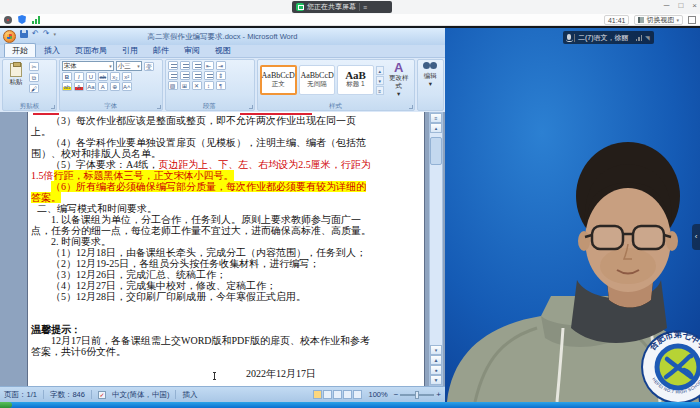 This screenshot has width=700, height=408. Describe the element at coordinates (694, 6) in the screenshot. I see `close-button: ×` at that location.